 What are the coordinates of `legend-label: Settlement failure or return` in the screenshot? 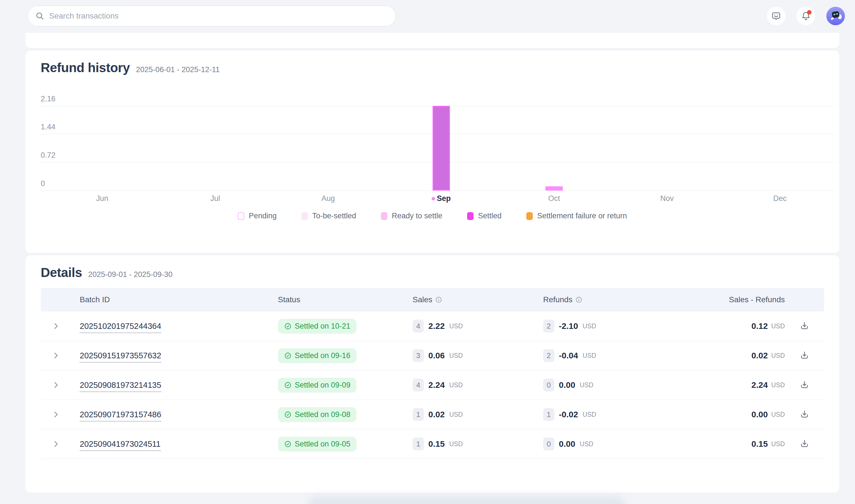 It's located at (582, 216).